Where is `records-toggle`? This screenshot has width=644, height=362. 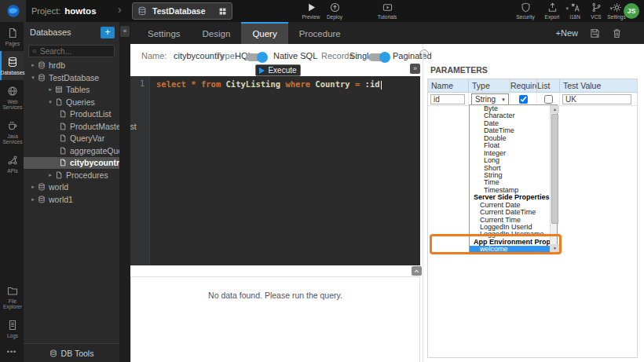
records-toggle is located at coordinates (379, 57).